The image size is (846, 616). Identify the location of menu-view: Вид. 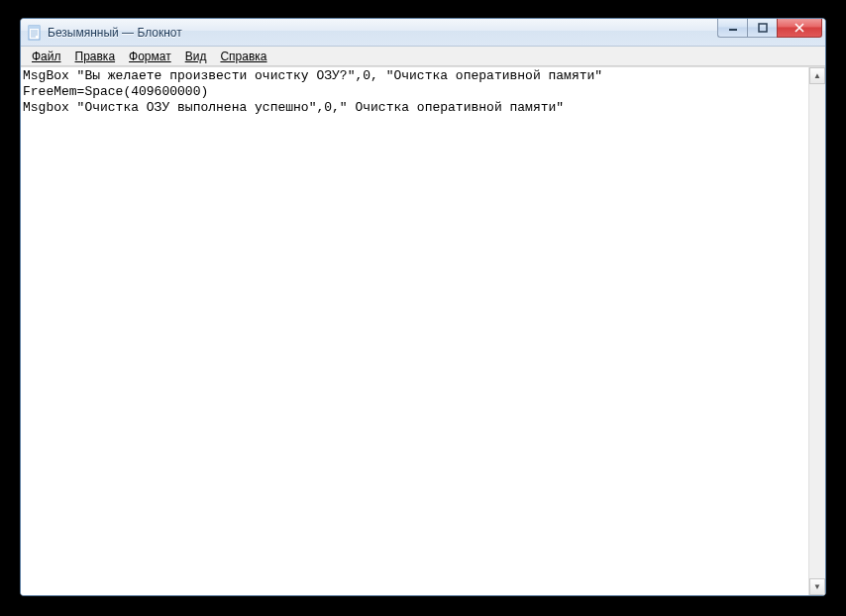
(196, 56).